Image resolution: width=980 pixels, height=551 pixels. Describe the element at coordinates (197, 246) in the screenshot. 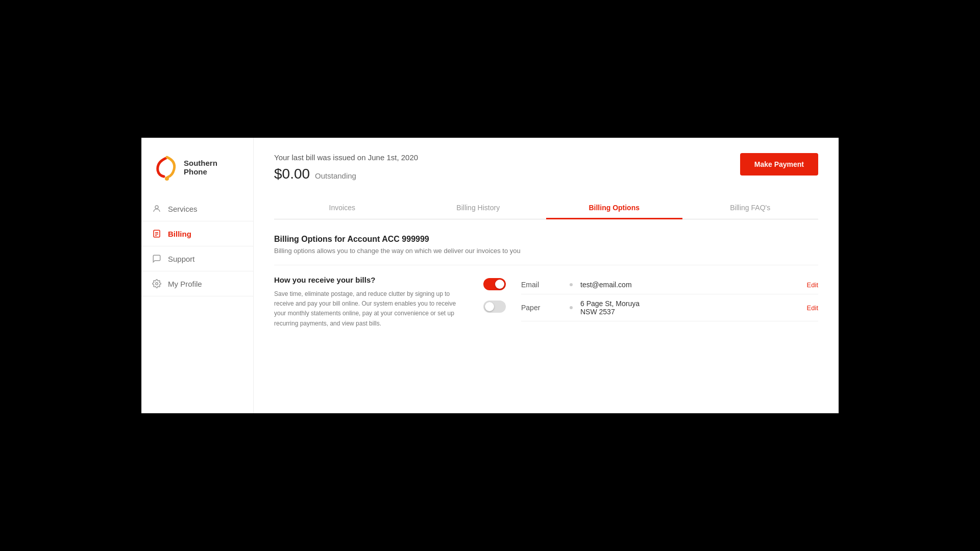

I see `sidebar-nav: Services Billing` at that location.